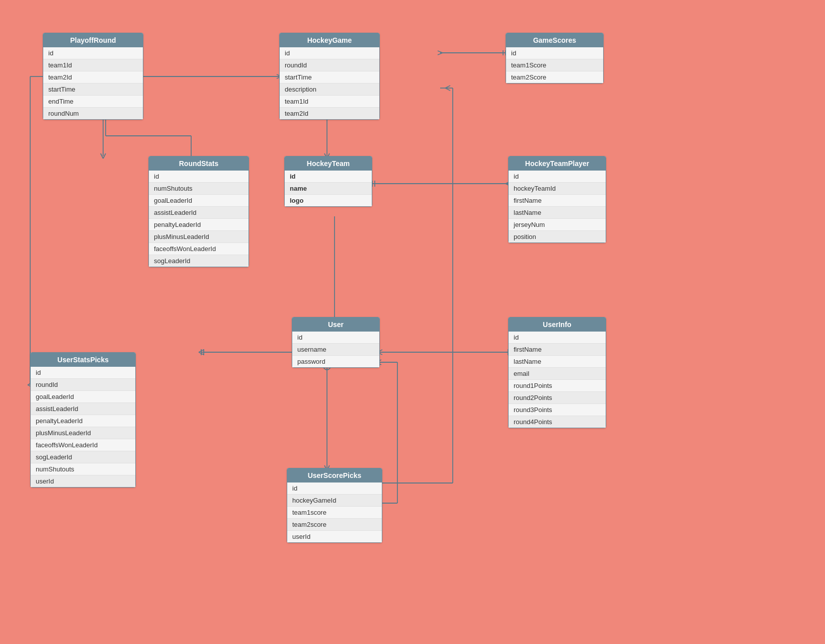 The width and height of the screenshot is (825, 644). Describe the element at coordinates (557, 398) in the screenshot. I see `field-ui-round2points: round2Points` at that location.